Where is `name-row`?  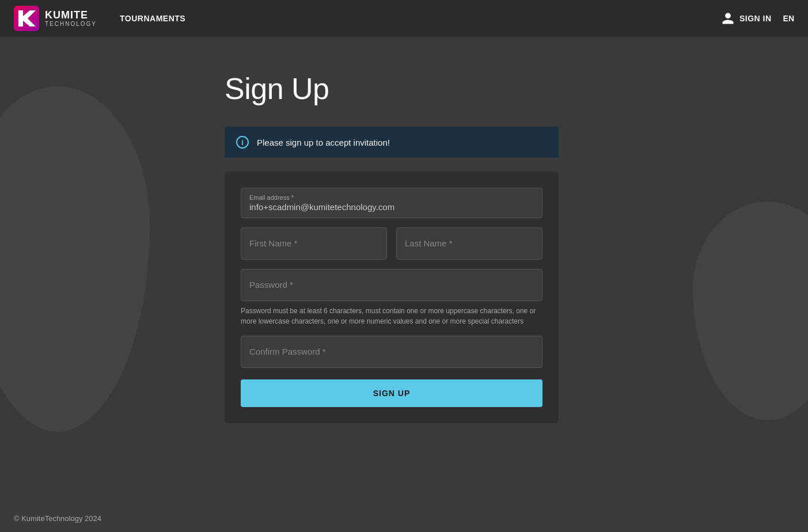
name-row is located at coordinates (392, 244).